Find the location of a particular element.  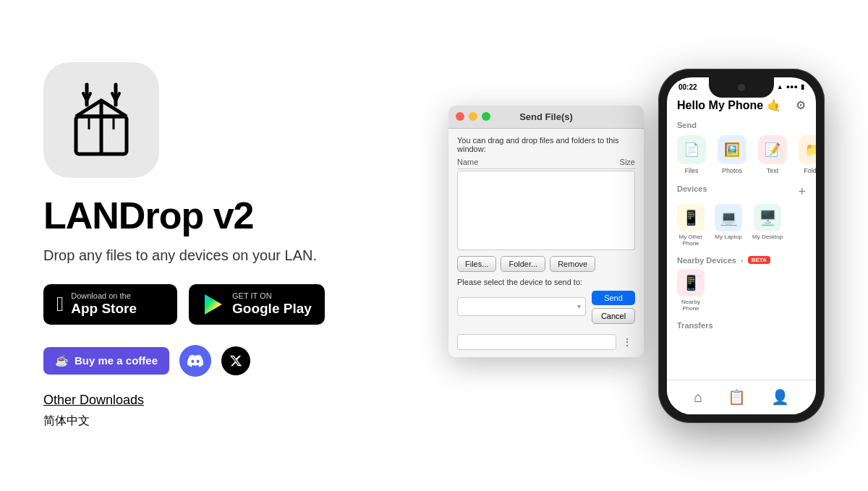

mac-close-dot is located at coordinates (460, 116).